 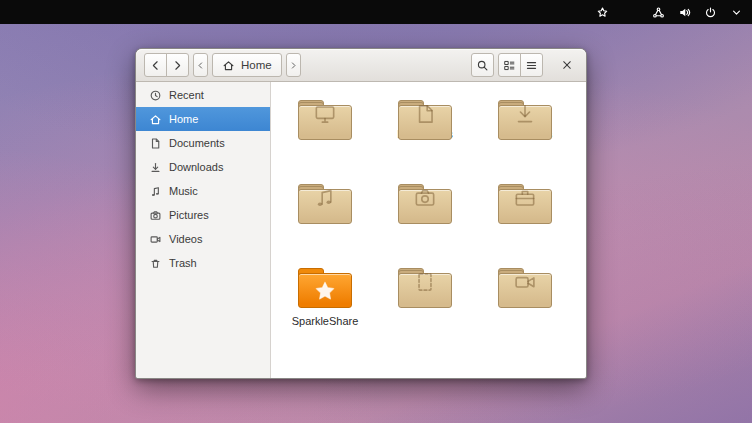 I want to click on recent-icon, so click(x=156, y=96).